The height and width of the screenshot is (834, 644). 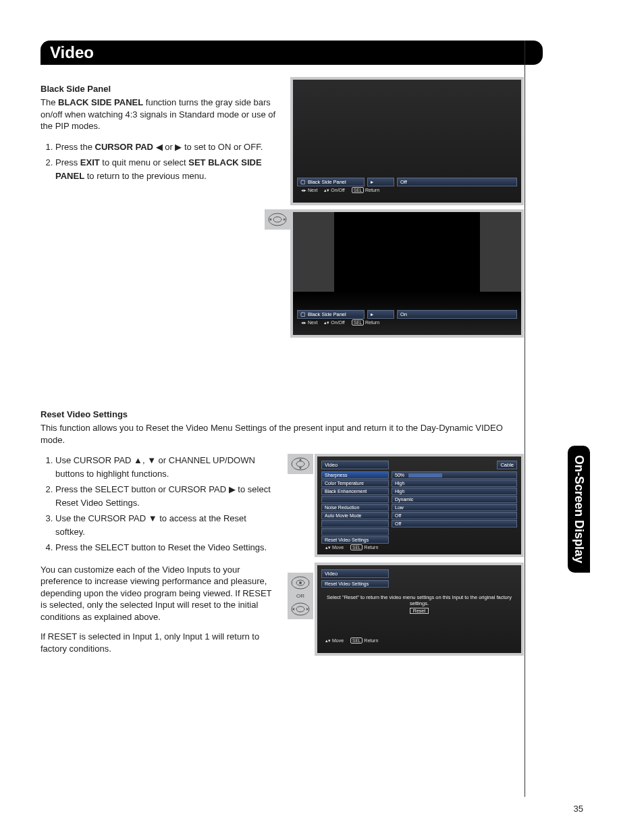 I want to click on video-menu-cable: Cable, so click(x=507, y=465).